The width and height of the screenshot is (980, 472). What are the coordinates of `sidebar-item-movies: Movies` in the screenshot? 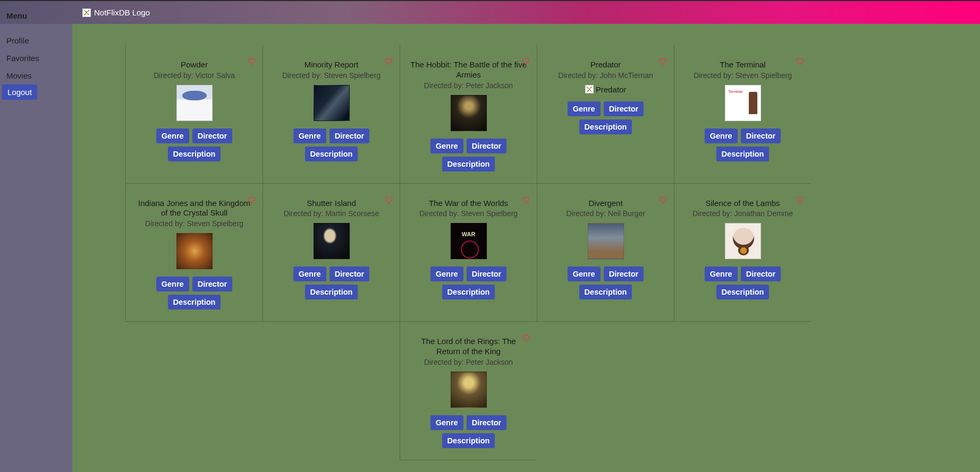 It's located at (36, 75).